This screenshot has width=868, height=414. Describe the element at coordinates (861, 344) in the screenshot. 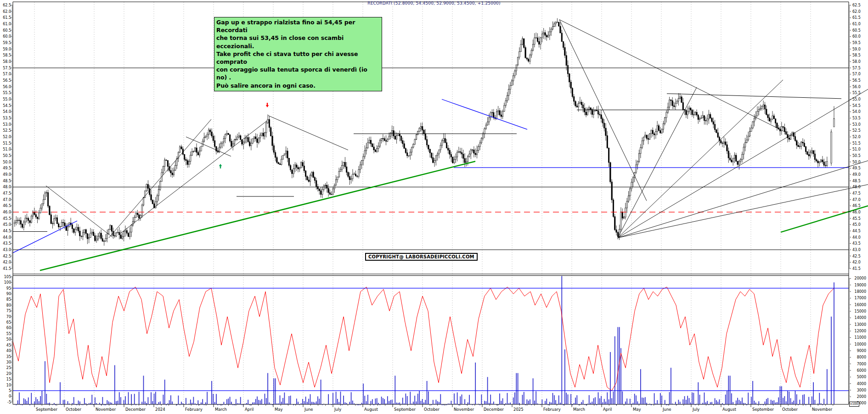

I see `svg-text: 10000` at that location.